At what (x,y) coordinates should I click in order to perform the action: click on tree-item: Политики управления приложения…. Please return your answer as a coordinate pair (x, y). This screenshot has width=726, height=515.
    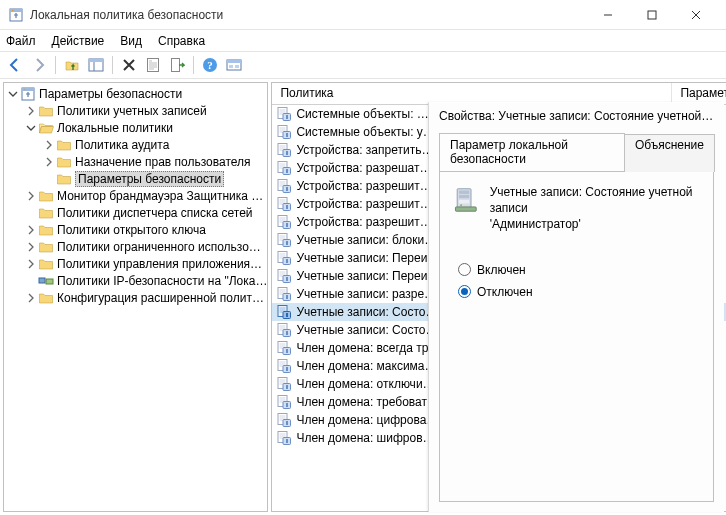
    Looking at the image, I should click on (136, 264).